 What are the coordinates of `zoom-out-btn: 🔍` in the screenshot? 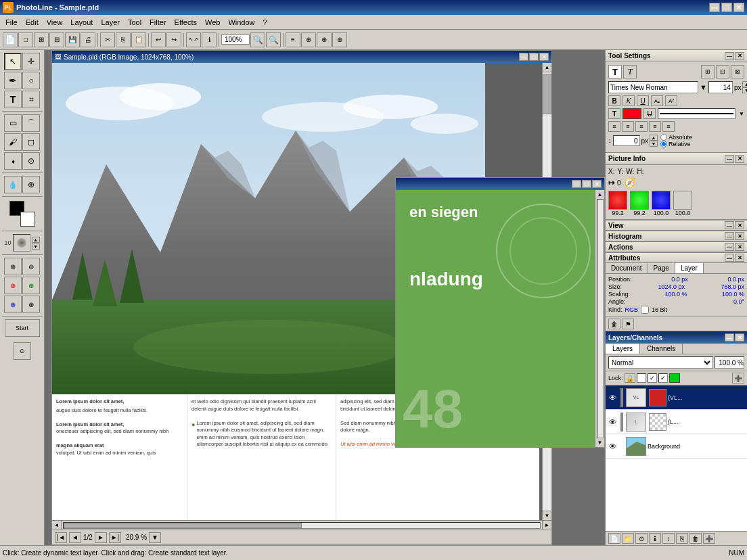 It's located at (258, 40).